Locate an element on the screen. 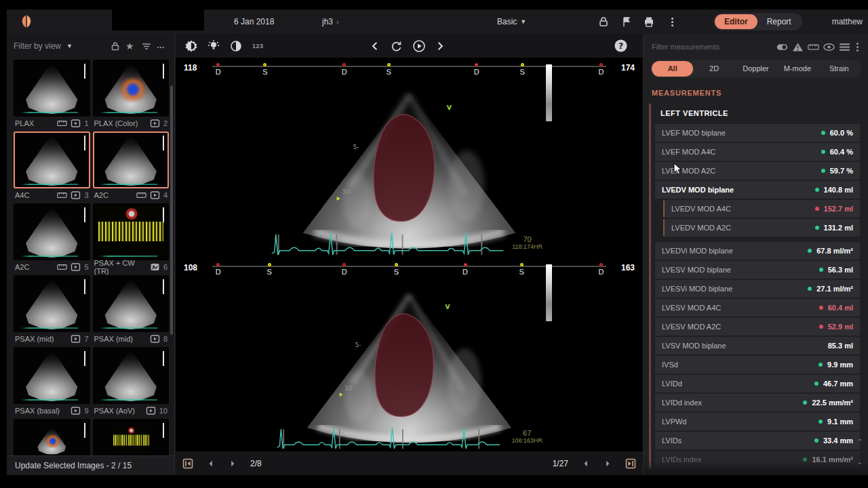  eye-icon is located at coordinates (829, 47).